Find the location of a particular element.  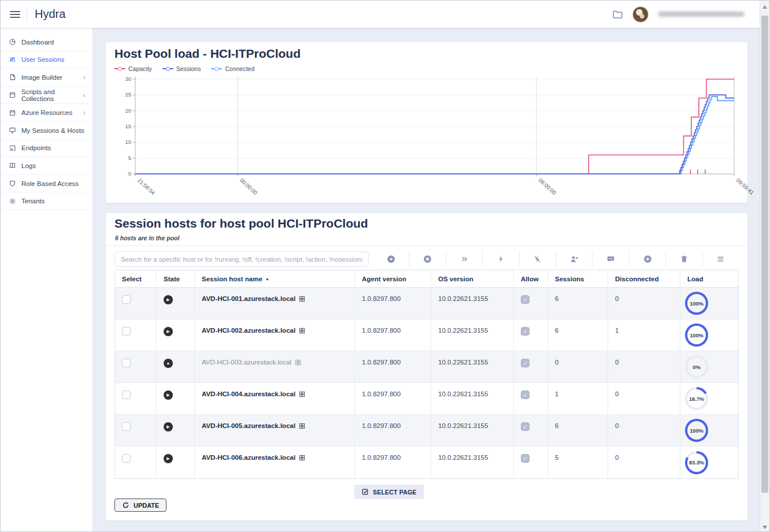

sidebar-item-dashboard: Dashboard is located at coordinates (46, 43).